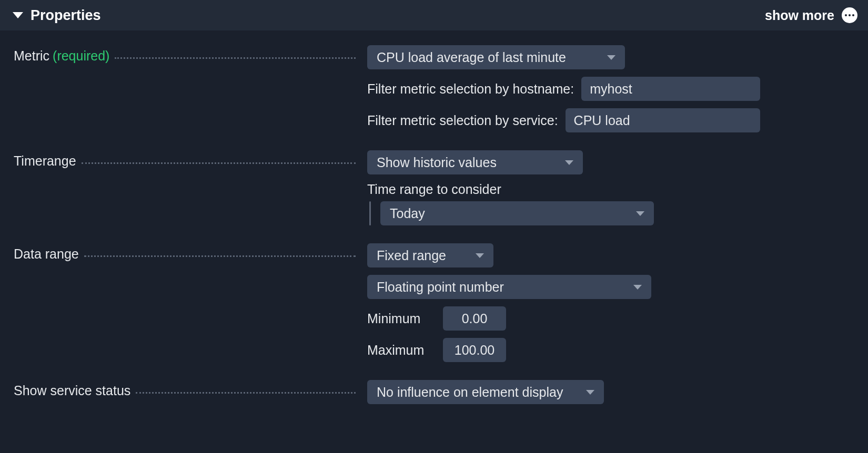  I want to click on status-select-value: No influence on element display, so click(470, 392).